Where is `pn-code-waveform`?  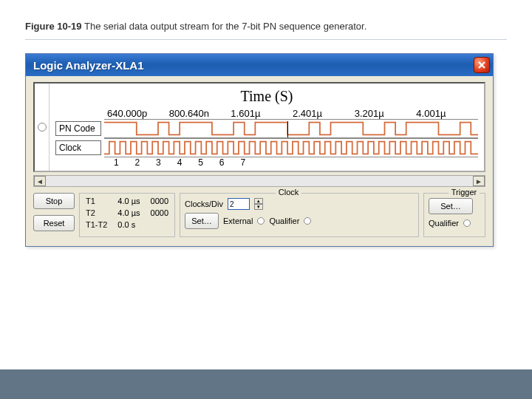 pn-code-waveform is located at coordinates (291, 129).